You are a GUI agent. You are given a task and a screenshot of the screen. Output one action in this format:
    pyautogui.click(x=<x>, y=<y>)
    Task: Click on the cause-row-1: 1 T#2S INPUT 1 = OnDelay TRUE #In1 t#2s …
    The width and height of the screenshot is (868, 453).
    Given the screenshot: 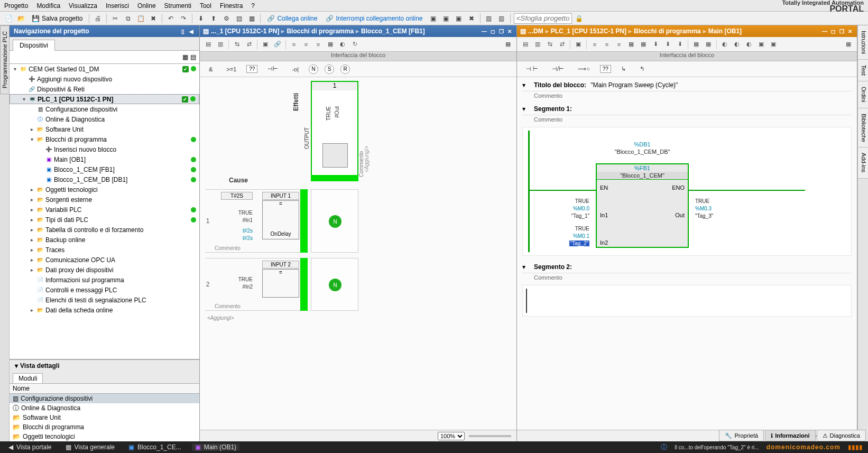 What is the action you would take?
    pyautogui.click(x=257, y=221)
    